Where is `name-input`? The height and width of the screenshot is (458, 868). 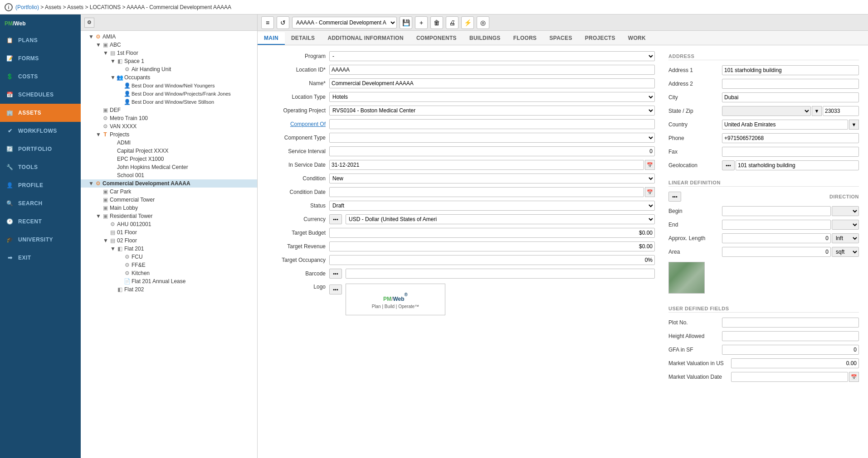
name-input is located at coordinates (492, 83).